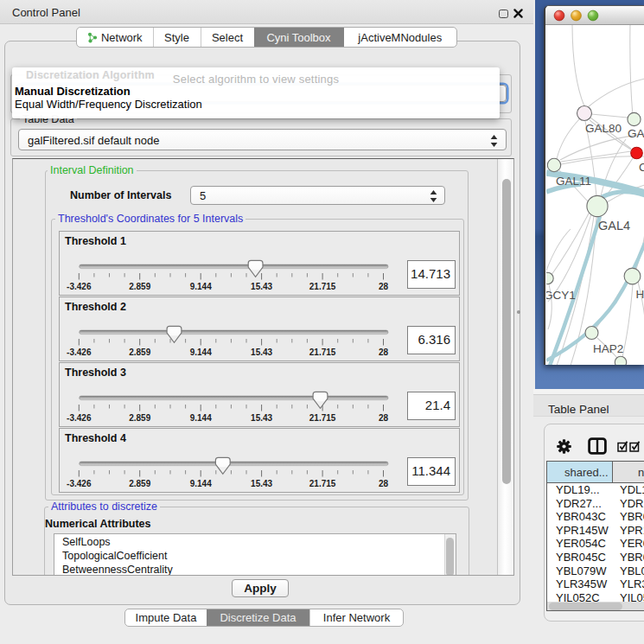 This screenshot has width=644, height=644. Describe the element at coordinates (640, 294) in the screenshot. I see `svg-text: HIS` at that location.